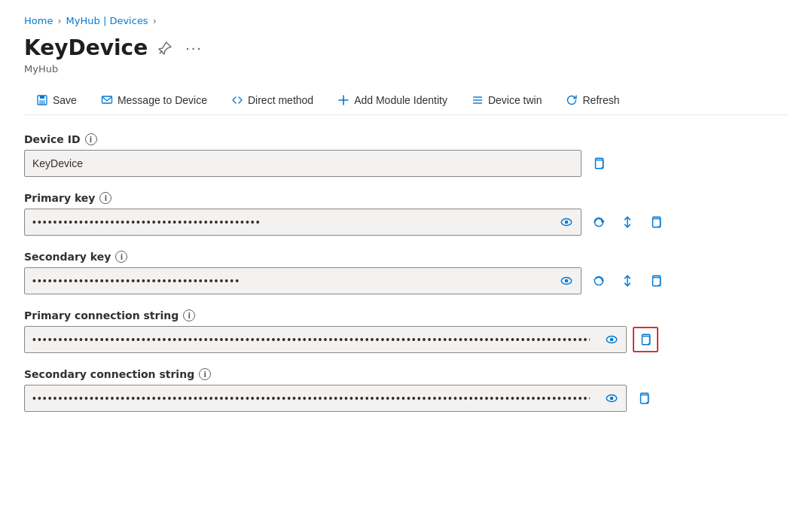 Image resolution: width=812 pixels, height=518 pixels. What do you see at coordinates (165, 48) in the screenshot?
I see `pin-button` at bounding box center [165, 48].